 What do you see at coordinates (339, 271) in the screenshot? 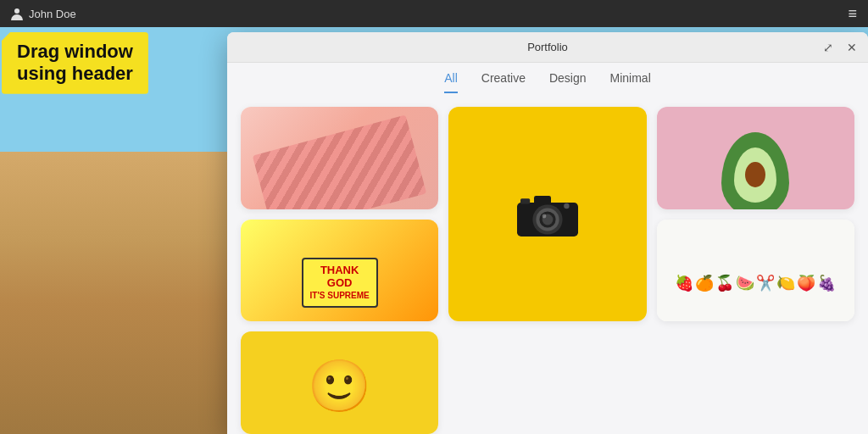
I see `card-comic-visual: THANKGODIT'S SUPREME` at bounding box center [339, 271].